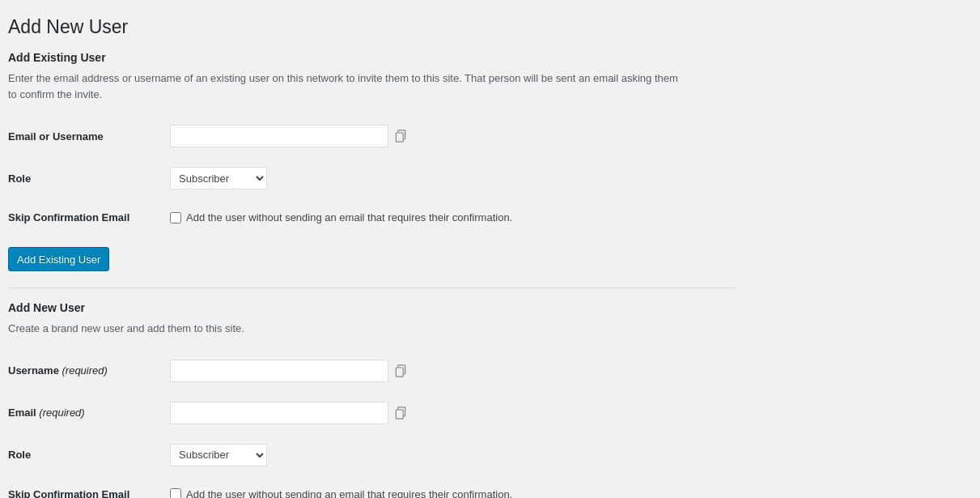 The image size is (980, 498). What do you see at coordinates (372, 217) in the screenshot?
I see `existing-skip-confirmation-row: Skip Confirmation Email Add the user wit…` at bounding box center [372, 217].